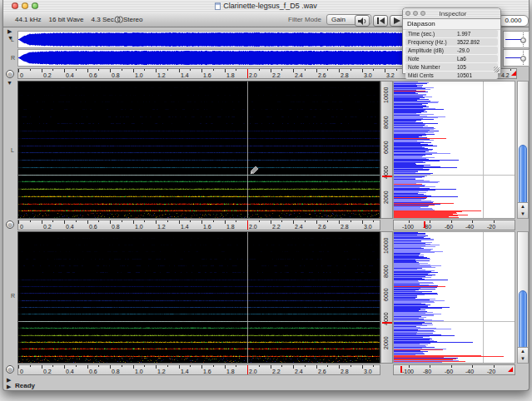  Describe the element at coordinates (523, 298) in the screenshot. I see `scrollbar-bottom: ▲▼` at that location.